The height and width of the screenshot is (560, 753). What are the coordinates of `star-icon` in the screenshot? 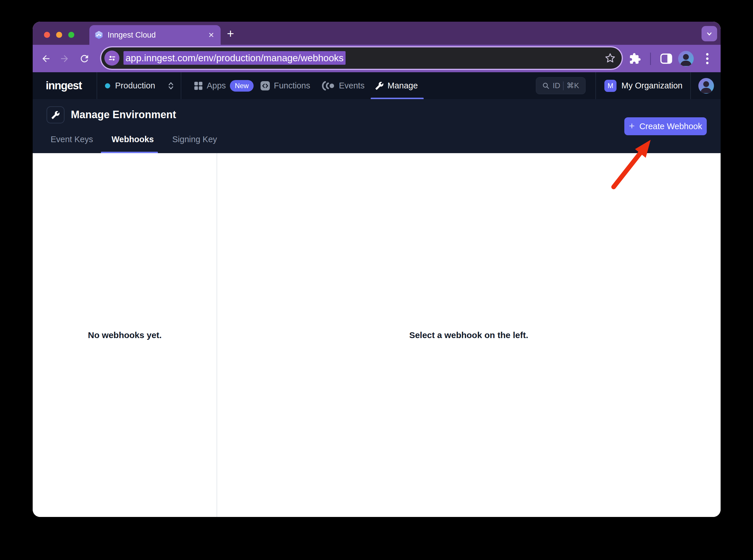 It's located at (610, 58).